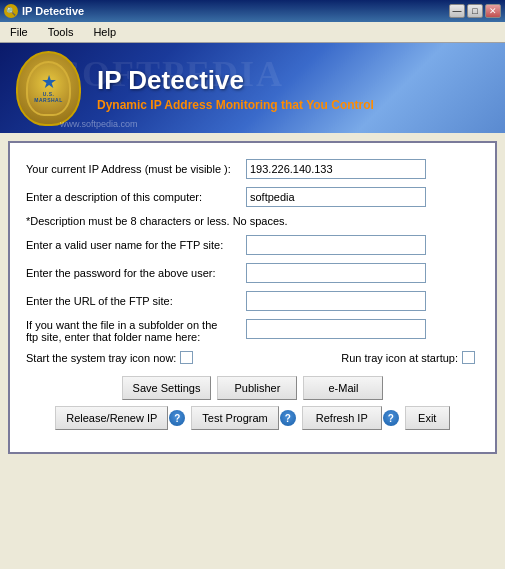 Image resolution: width=505 pixels, height=569 pixels. Describe the element at coordinates (252, 221) in the screenshot. I see `description-note: *Description must be 8 characters or les…` at that location.